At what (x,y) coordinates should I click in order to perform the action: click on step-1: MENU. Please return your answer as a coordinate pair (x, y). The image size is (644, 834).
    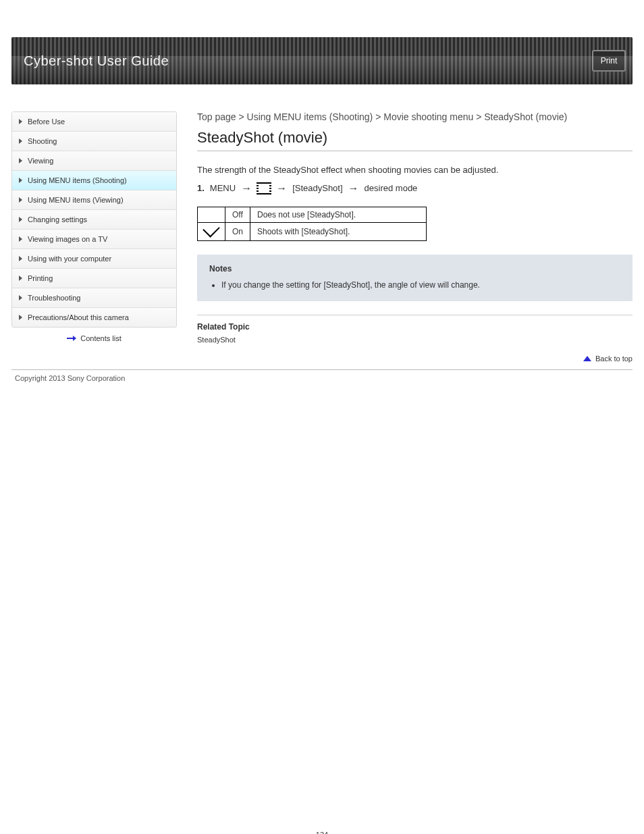
    Looking at the image, I should click on (223, 188).